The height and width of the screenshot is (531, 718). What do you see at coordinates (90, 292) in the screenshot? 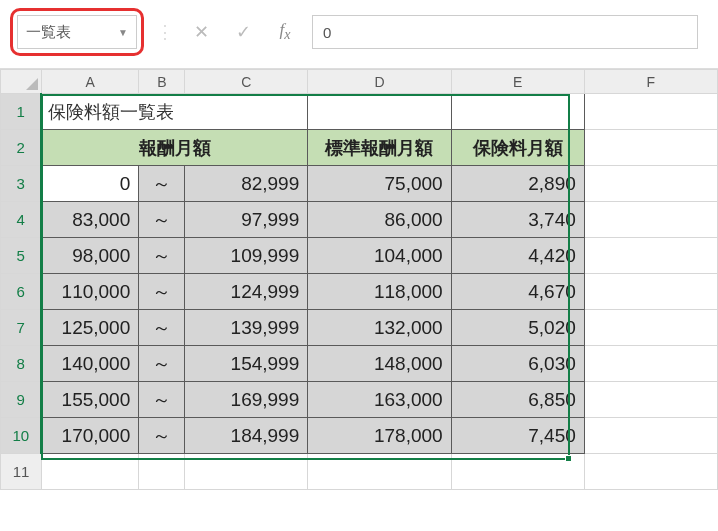
I see `cell-A6: 110,000` at bounding box center [90, 292].